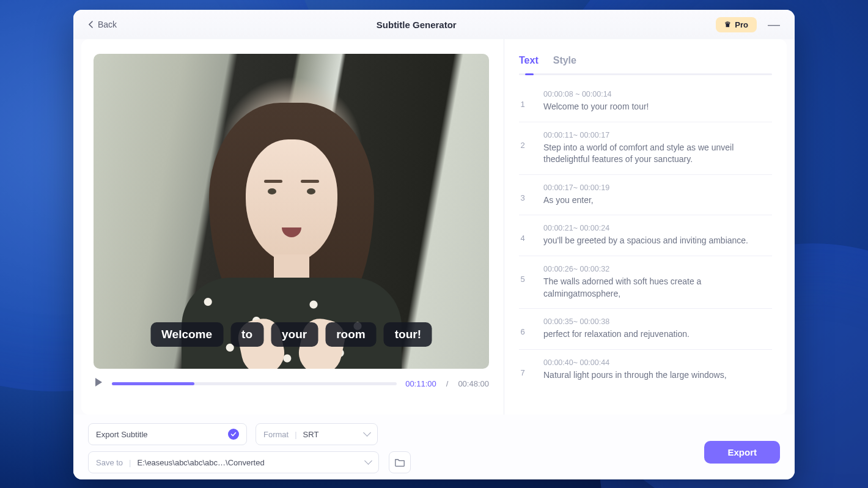 Image resolution: width=868 pixels, height=488 pixels. I want to click on folder-icon, so click(400, 462).